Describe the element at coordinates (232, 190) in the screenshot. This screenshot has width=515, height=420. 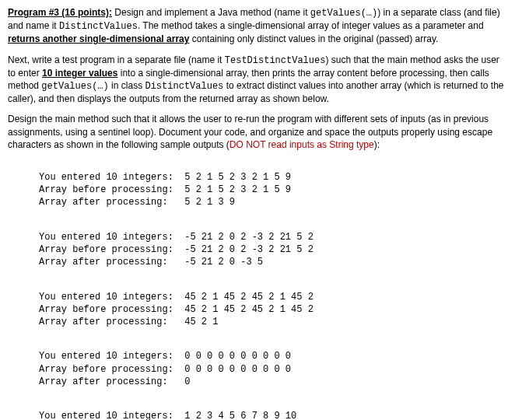
I see `values-before: 5 2 1 5 2 3 2 1 5 9` at that location.